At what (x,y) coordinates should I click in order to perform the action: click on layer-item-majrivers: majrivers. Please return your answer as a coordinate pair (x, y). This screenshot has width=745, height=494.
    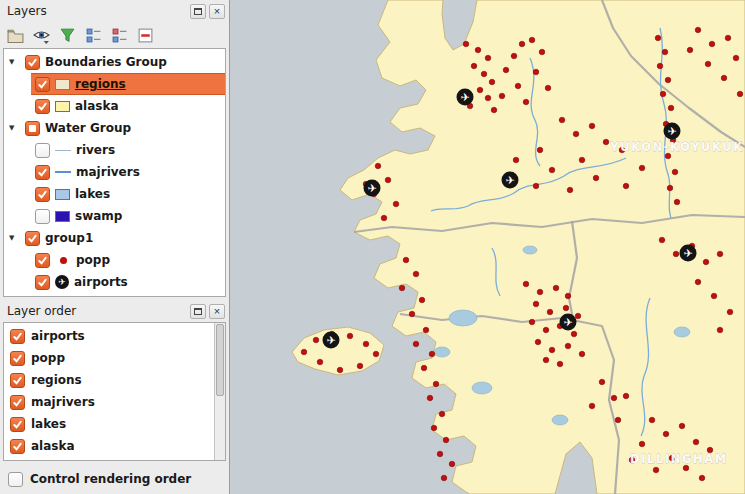
    Looking at the image, I should click on (114, 172).